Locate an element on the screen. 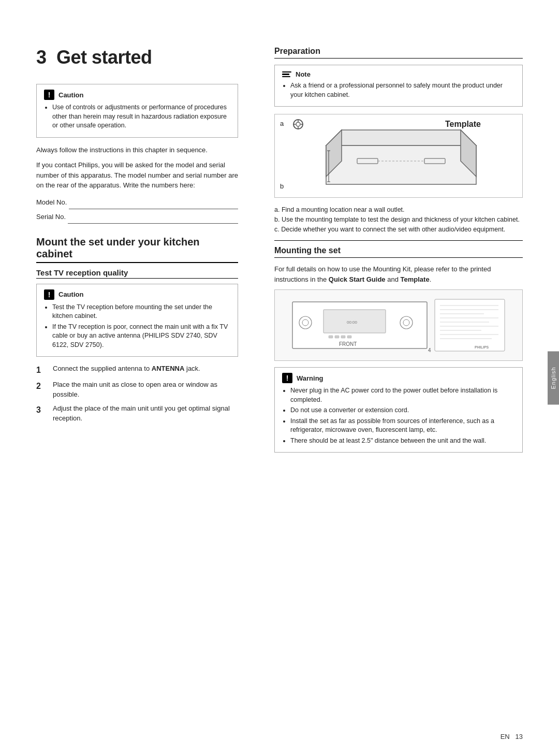 This screenshot has width=559, height=756. warning-list: Never plug in the AC power cord to the p… is located at coordinates (403, 416).